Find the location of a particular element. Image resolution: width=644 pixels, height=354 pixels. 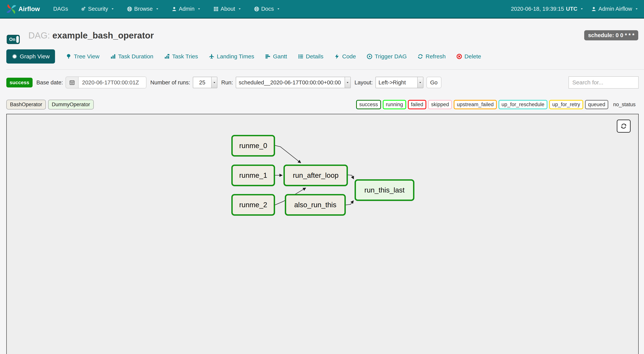

tab-task-duration: Task Duration is located at coordinates (132, 56).